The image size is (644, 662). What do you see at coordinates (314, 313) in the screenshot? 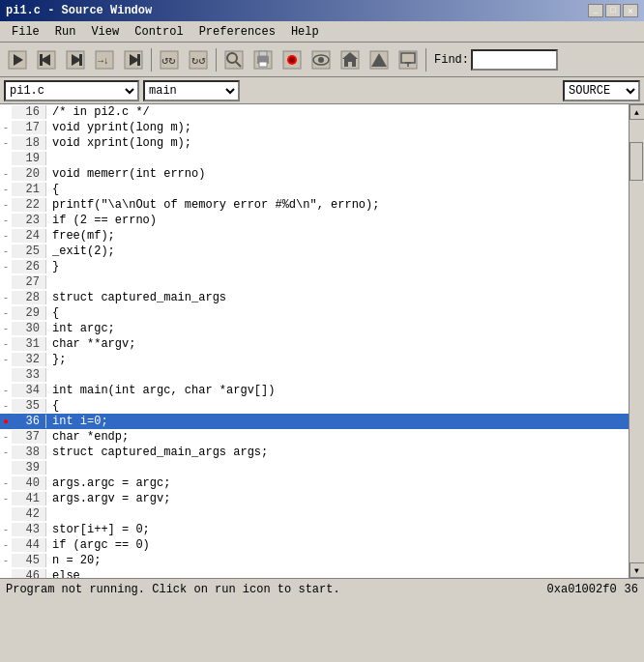
I see `table-row: -29 {` at bounding box center [314, 313].